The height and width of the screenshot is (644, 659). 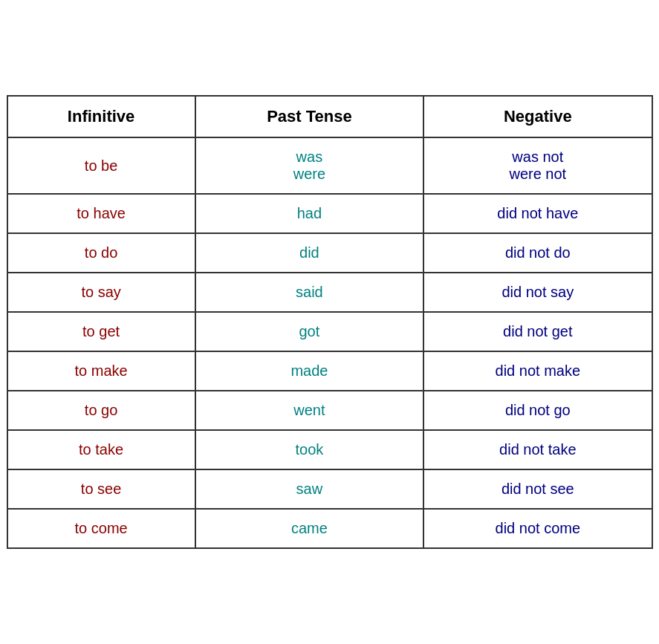 What do you see at coordinates (330, 529) in the screenshot?
I see `table-row: to comecamedid not come` at bounding box center [330, 529].